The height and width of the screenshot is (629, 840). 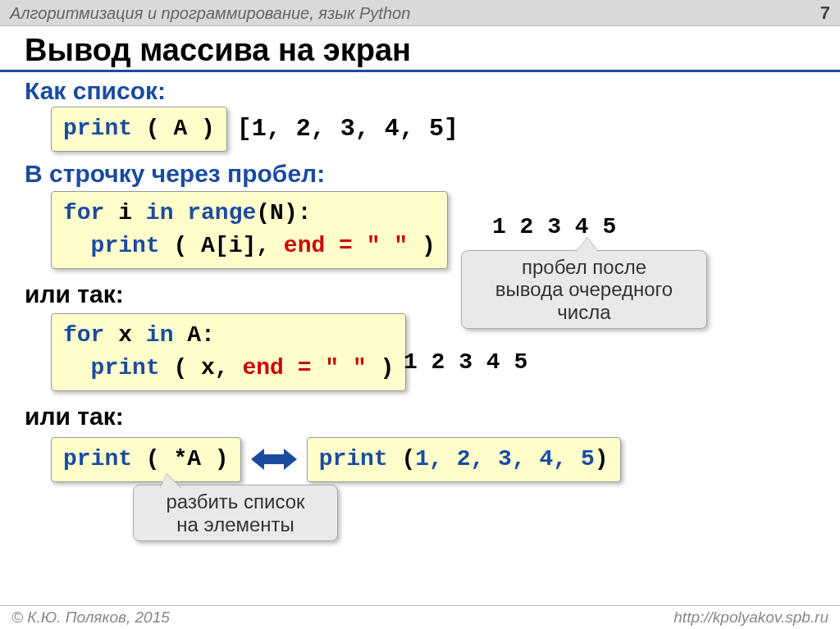 What do you see at coordinates (751, 618) in the screenshot?
I see `site-url: http://kpolyakov.spb.ru` at bounding box center [751, 618].